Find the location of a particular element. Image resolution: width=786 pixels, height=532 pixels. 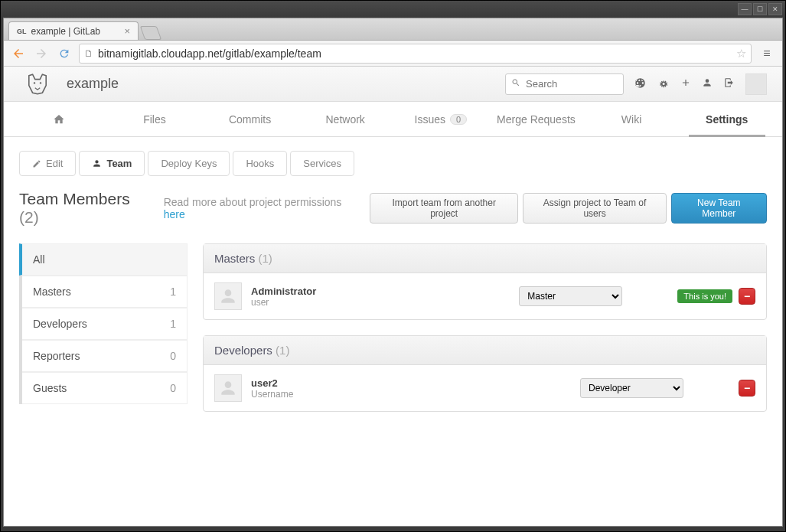

nav-label: Commits is located at coordinates (249, 119).